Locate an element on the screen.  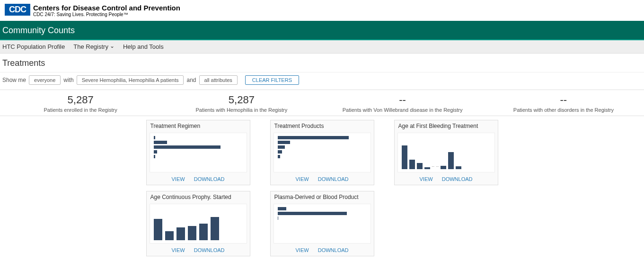
nav-the-registry: The Registry is located at coordinates (94, 46).